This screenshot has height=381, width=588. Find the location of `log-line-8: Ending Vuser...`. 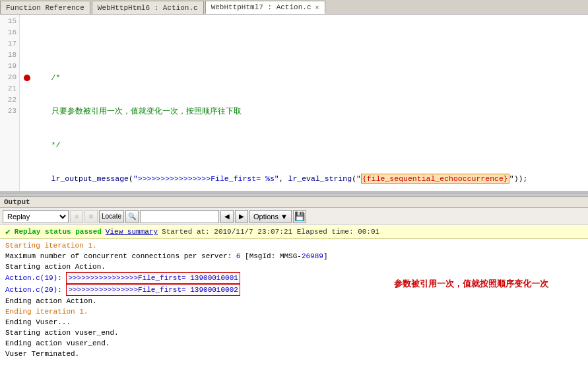

log-line-8: Ending Vuser... is located at coordinates (294, 322).